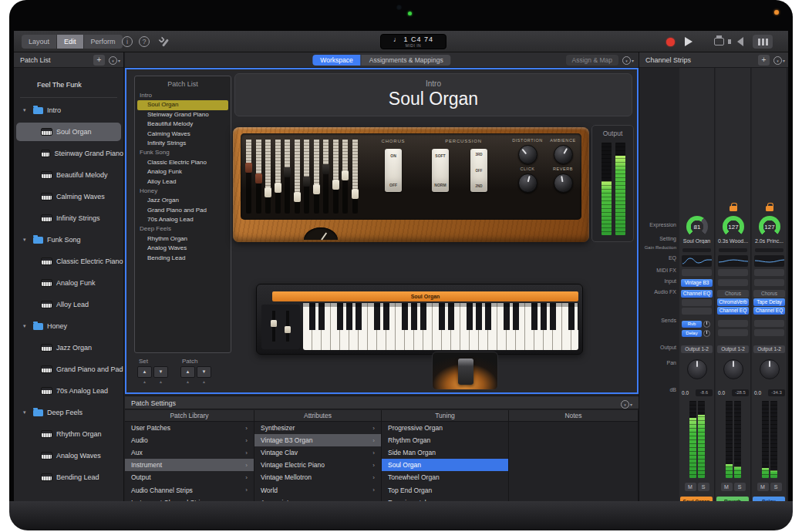 This screenshot has width=802, height=532. Describe the element at coordinates (183, 239) in the screenshot. I see `overlay-patch: Rhythm Organ` at that location.